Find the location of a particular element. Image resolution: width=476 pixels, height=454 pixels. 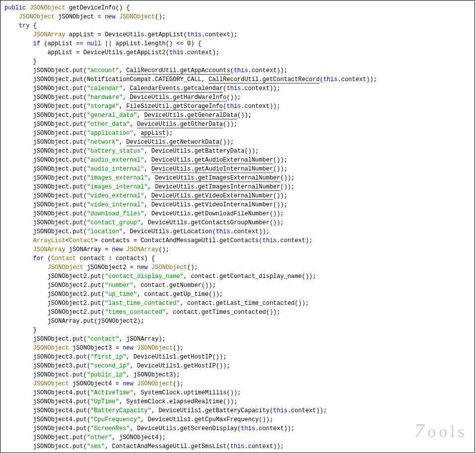

token-pln: , contact.getLast_time_contacted()); is located at coordinates (245, 303).